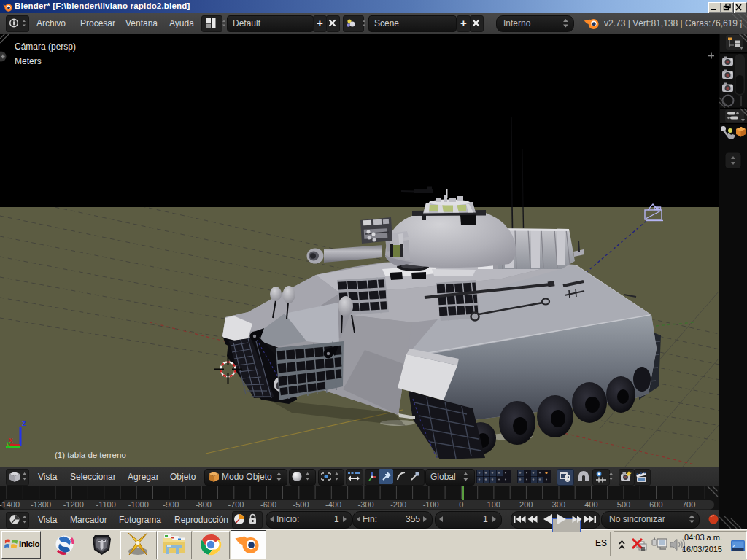 The width and height of the screenshot is (747, 560). I want to click on svg-text: 0, so click(461, 505).